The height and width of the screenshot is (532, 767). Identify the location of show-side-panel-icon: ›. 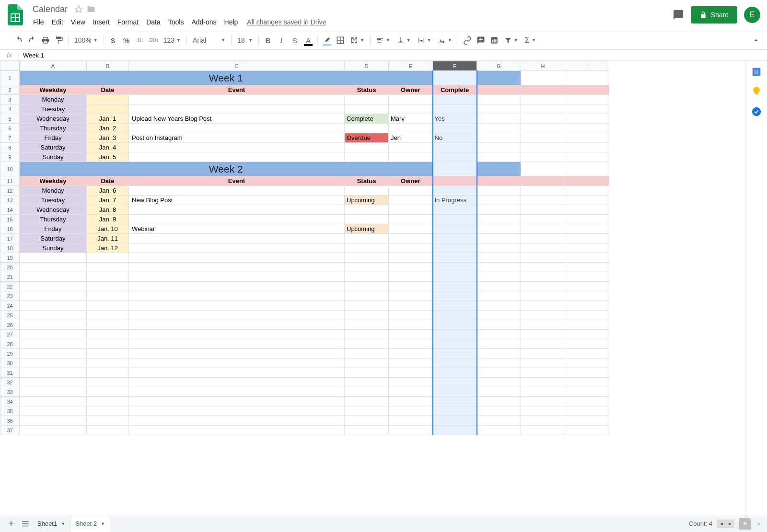
(759, 523).